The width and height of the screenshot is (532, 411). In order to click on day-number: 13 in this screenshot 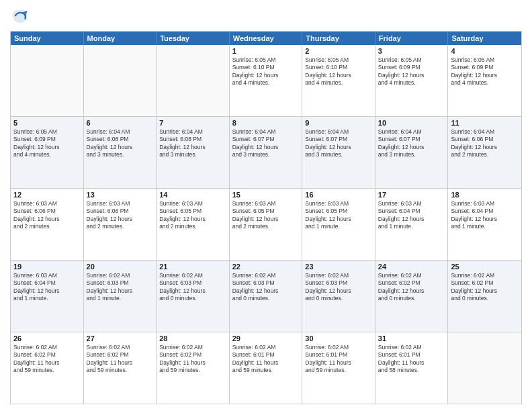, I will do `click(120, 195)`.